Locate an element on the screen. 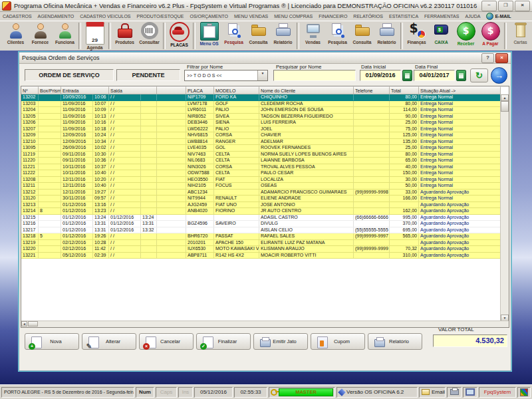 This screenshot has height=399, width=532. toolbar-agenda: Agenda is located at coordinates (94, 36).